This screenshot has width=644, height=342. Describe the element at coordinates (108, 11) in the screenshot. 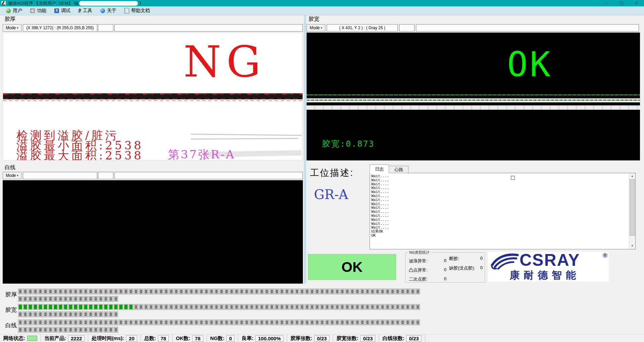

I see `menu-item-about: 关于` at that location.